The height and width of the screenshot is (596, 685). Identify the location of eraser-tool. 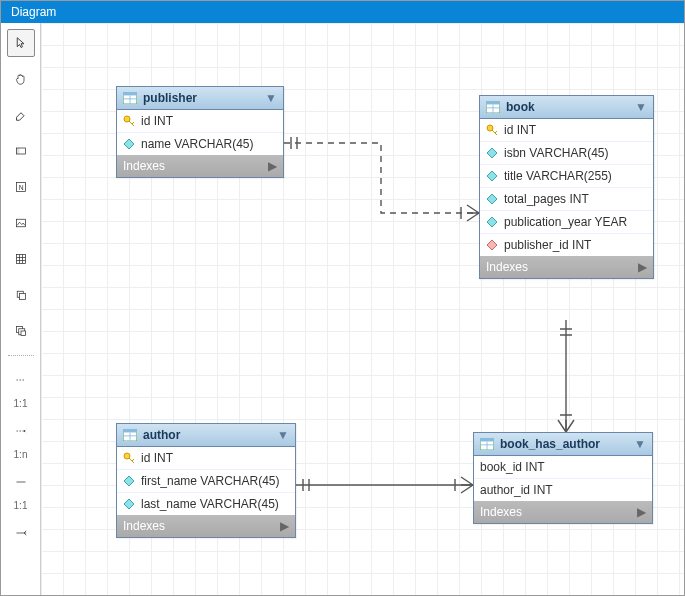
(21, 115).